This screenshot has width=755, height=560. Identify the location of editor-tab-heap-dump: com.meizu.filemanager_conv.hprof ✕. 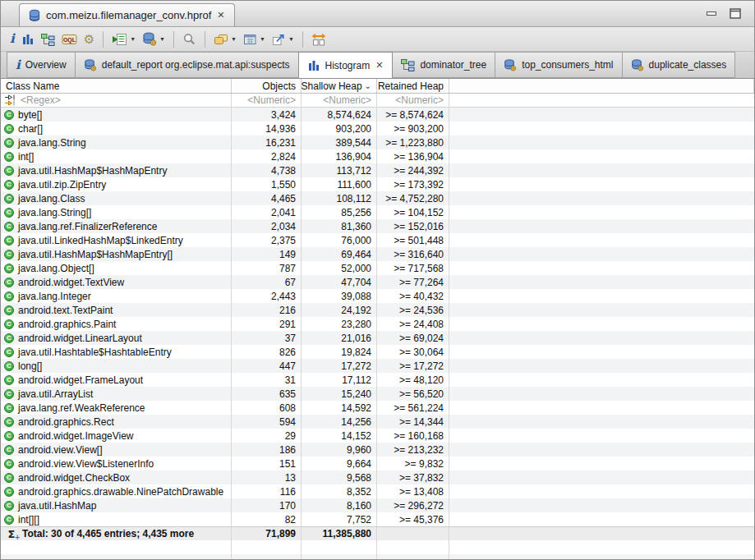
(127, 15).